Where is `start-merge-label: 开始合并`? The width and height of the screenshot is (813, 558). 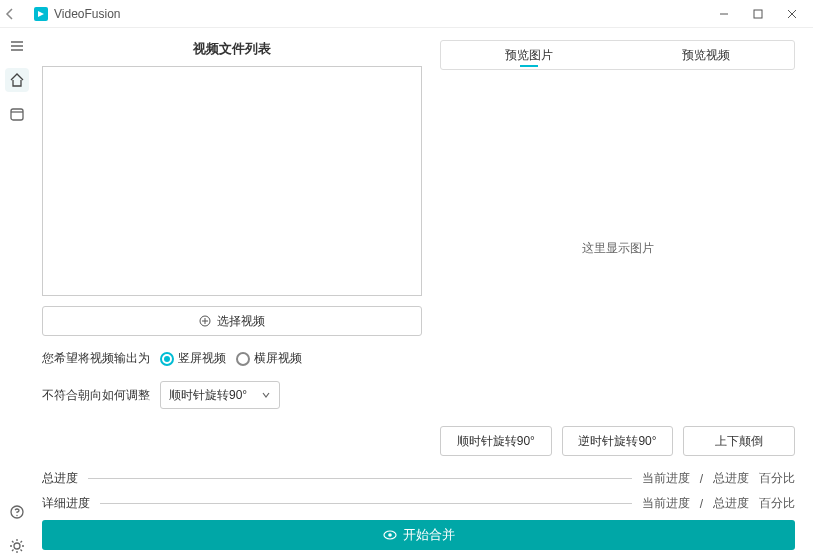 start-merge-label: 开始合并 is located at coordinates (429, 535).